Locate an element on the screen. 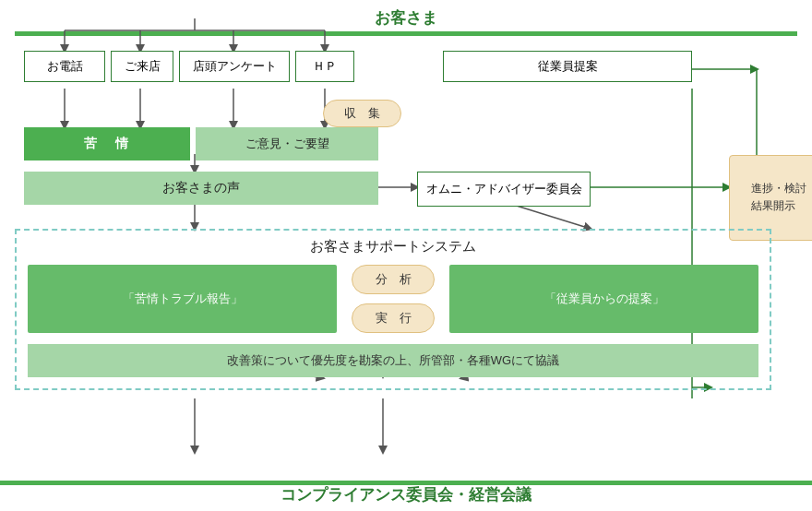 The image size is (812, 511). employee-proposal-box: 従業員提案 is located at coordinates (567, 66).